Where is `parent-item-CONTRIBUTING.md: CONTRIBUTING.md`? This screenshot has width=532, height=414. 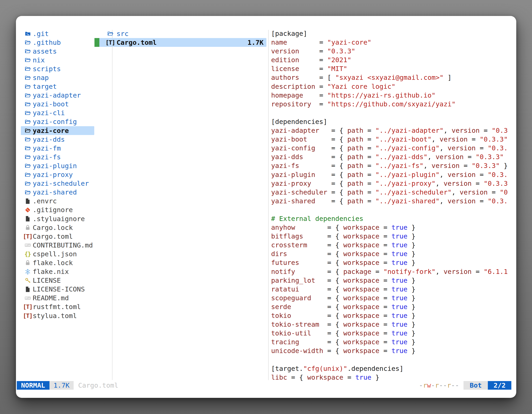 parent-item-CONTRIBUTING.md: CONTRIBUTING.md is located at coordinates (57, 245).